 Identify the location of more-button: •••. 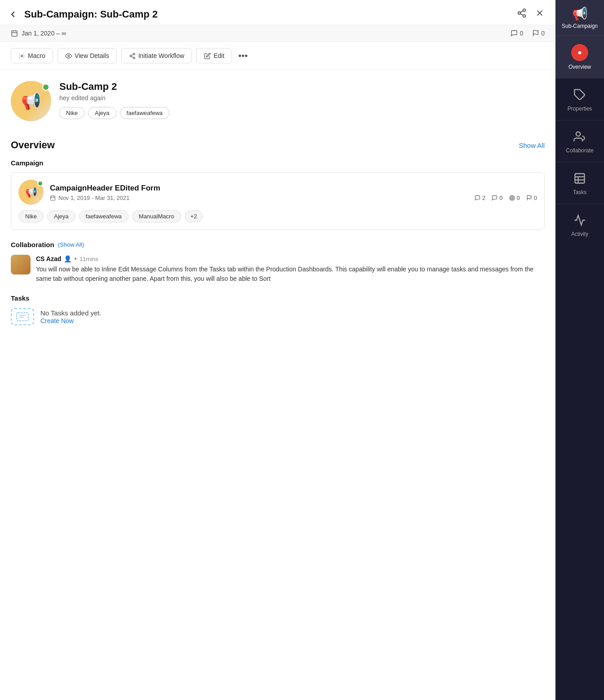
(243, 56).